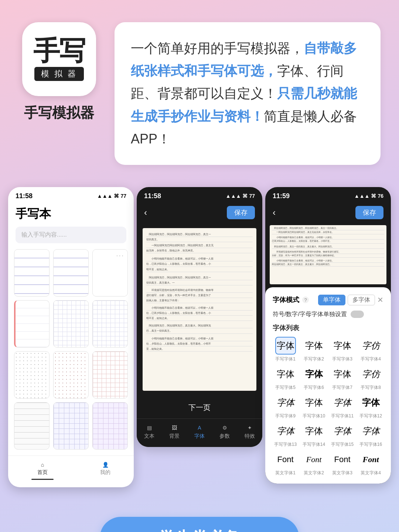 Image resolution: width=399 pixels, height=532 pixels. I want to click on p2-signal: ▲▲▲, so click(233, 196).